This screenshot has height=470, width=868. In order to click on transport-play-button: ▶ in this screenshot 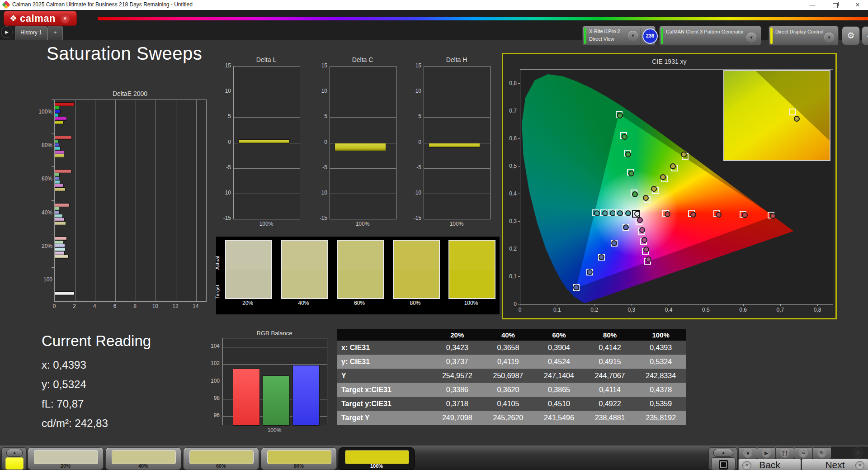, I will do `click(766, 453)`.